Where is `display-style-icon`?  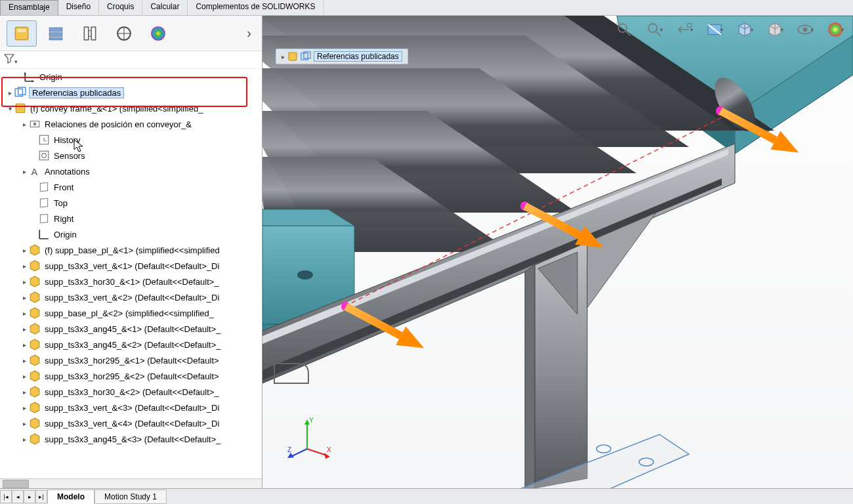
display-style-icon is located at coordinates (775, 30).